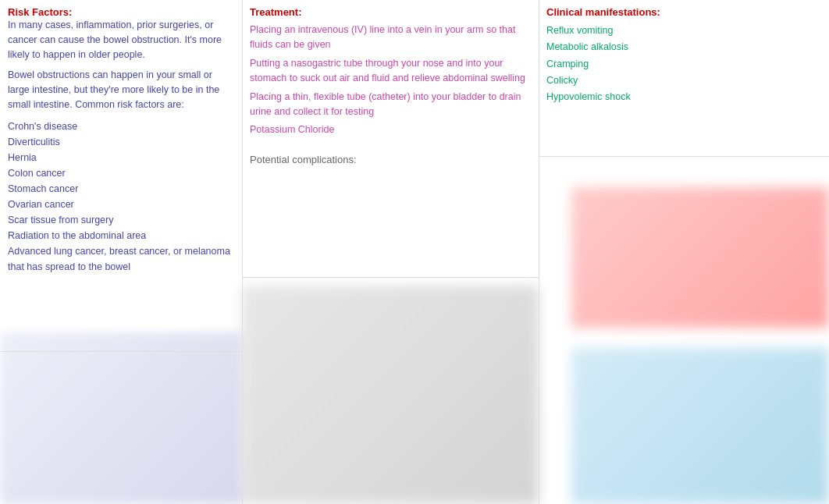  I want to click on treatment-item-3: Placing a thin, flexible tube (catheter)…, so click(390, 105).